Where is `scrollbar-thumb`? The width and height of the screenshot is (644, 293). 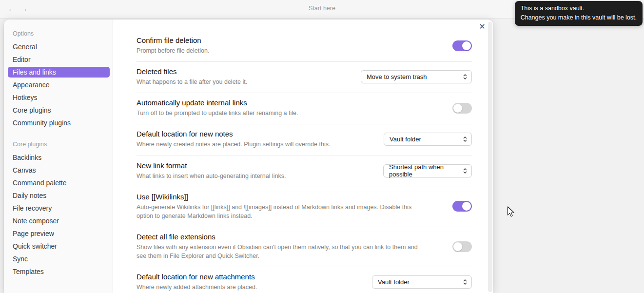
scrollbar-thumb is located at coordinates (490, 157).